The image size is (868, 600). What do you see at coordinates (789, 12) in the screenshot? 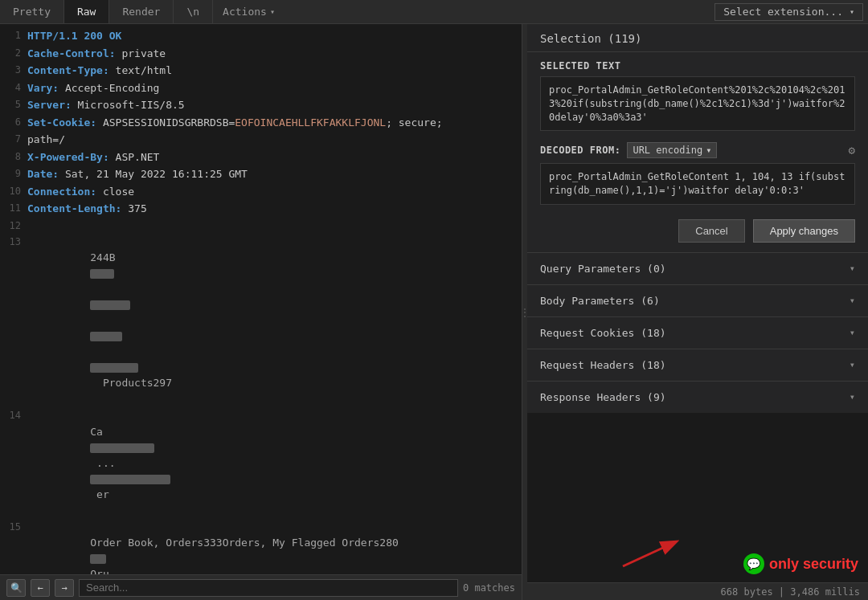
I see `select-extension-dropdown: Select extension... ▾` at bounding box center [789, 12].